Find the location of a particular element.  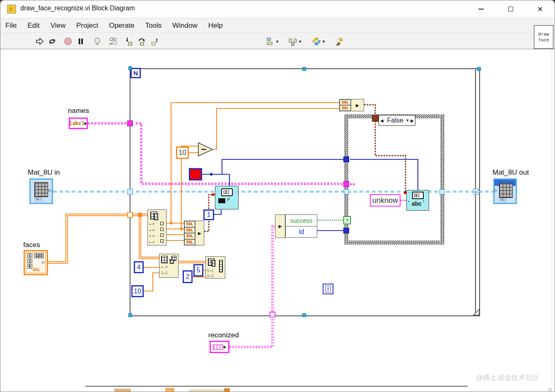

close-button: ✕ is located at coordinates (540, 9).